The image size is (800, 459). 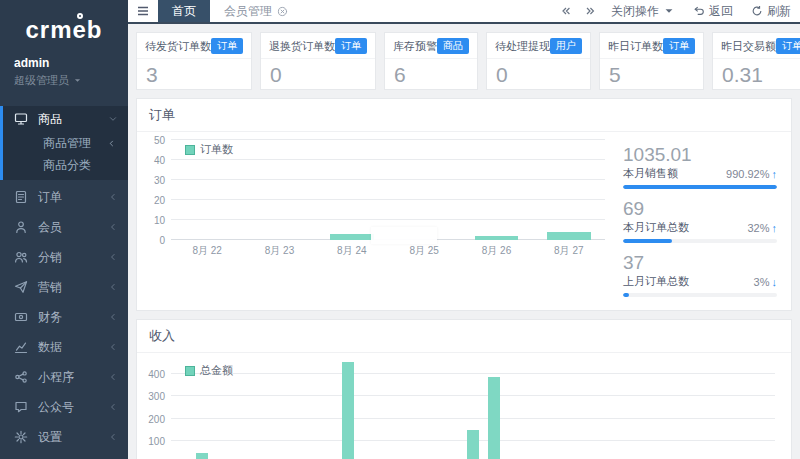 What do you see at coordinates (66, 165) in the screenshot?
I see `sidebar-subitem-商品分类: 商品分类` at bounding box center [66, 165].